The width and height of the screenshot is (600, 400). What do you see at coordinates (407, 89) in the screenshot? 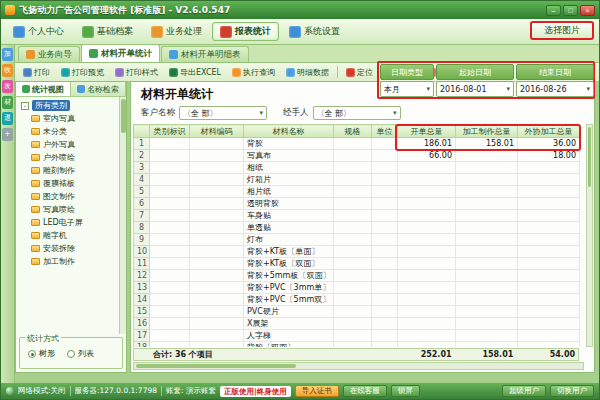
I see `date-type-select: 本月` at bounding box center [407, 89].